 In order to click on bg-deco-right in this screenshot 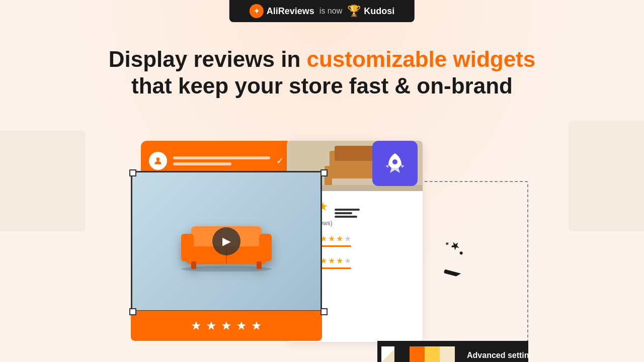, I will do `click(606, 176)`.